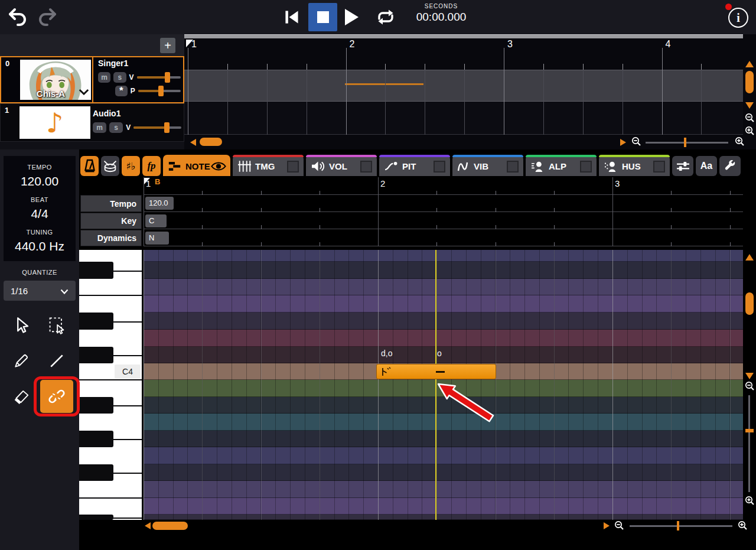 This screenshot has height=550, width=756. I want to click on note-block, so click(436, 372).